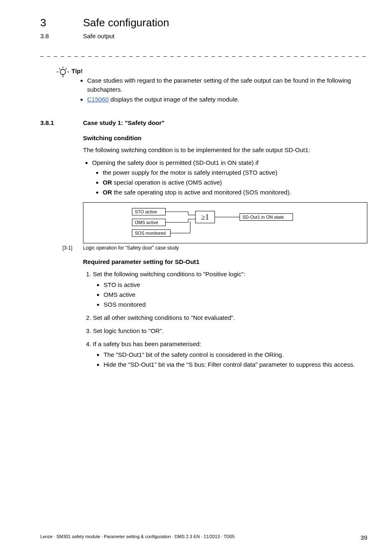 The width and height of the screenshot is (392, 555). Describe the element at coordinates (151, 233) in the screenshot. I see `diagram-box-sos: SOS monitored` at that location.